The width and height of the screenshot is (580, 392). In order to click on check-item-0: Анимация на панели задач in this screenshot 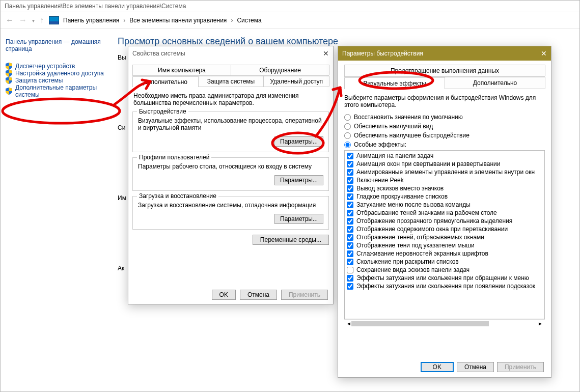, I will do `click(445, 156)`.